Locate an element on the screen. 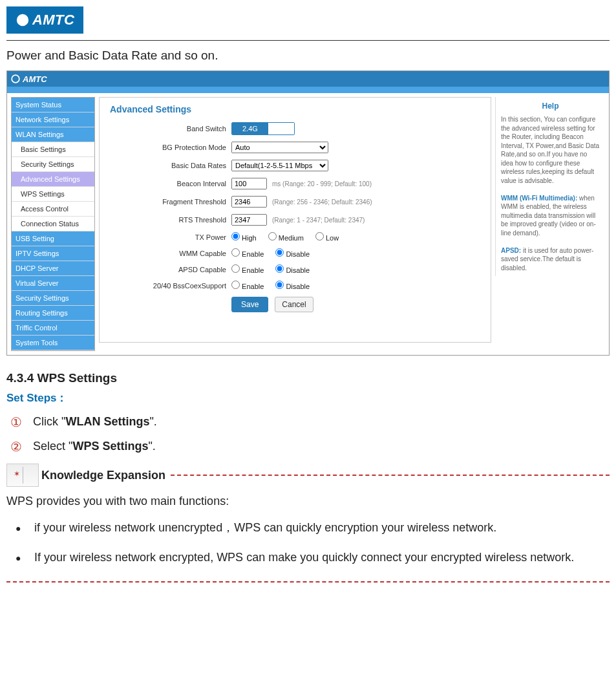  sidebar-item-security-settings: Security Settings is located at coordinates (53, 164).